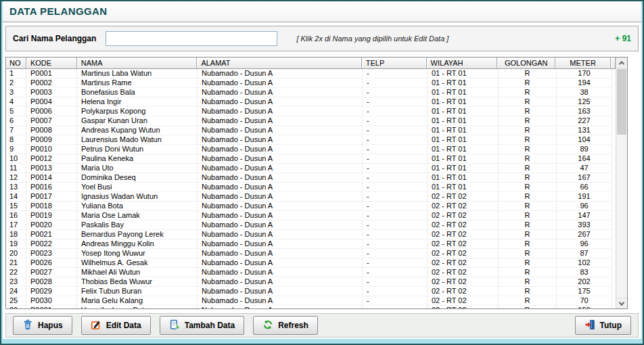  I want to click on scrollbar-thumb, so click(622, 101).